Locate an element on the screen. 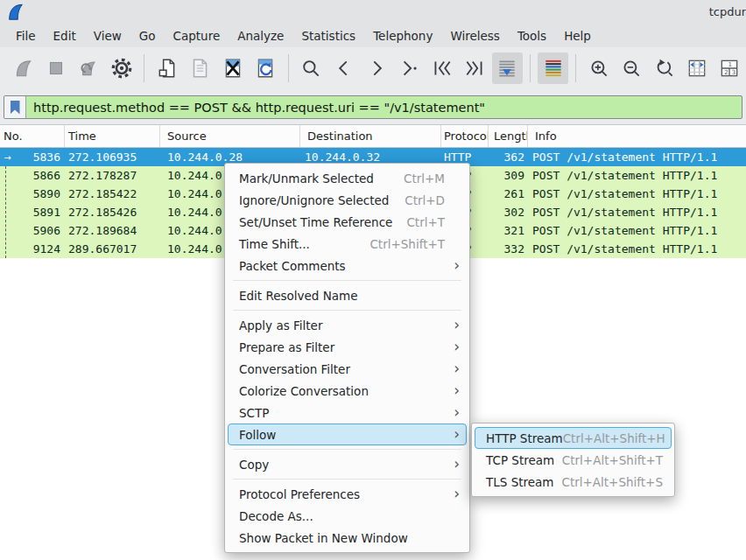 This screenshot has width=746, height=560. display-filter-input: http.request.method == POST && http.requ… is located at coordinates (373, 107).